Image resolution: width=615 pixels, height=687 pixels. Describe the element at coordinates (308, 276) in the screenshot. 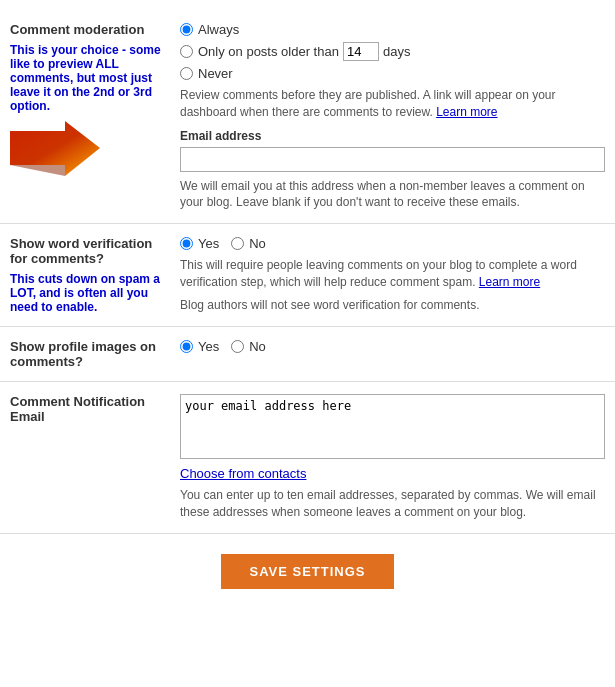

I see `word-verification-section: Show word verification for comments? Thi…` at that location.